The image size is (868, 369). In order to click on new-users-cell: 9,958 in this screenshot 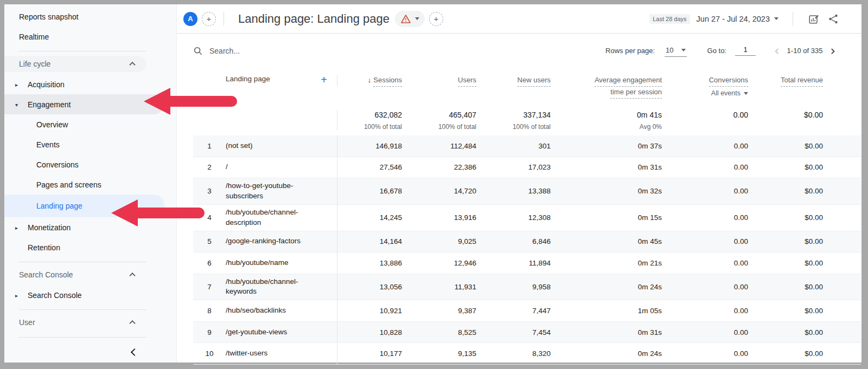, I will do `click(513, 287)`.